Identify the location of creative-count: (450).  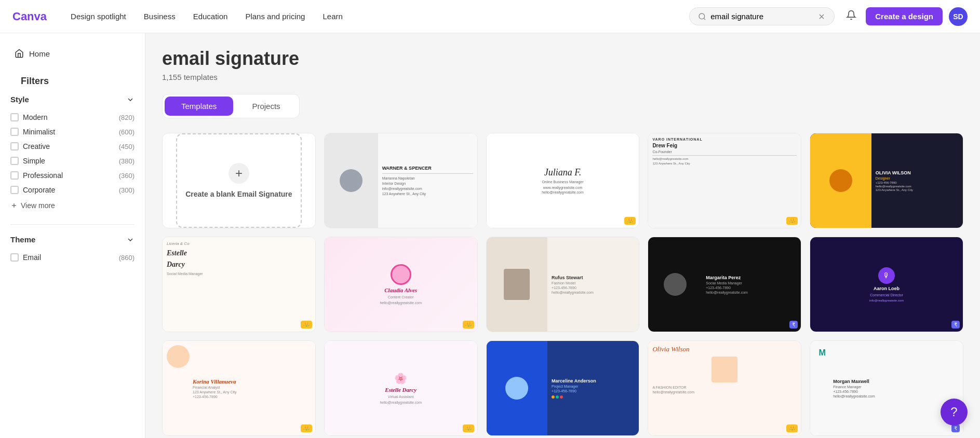
(127, 146).